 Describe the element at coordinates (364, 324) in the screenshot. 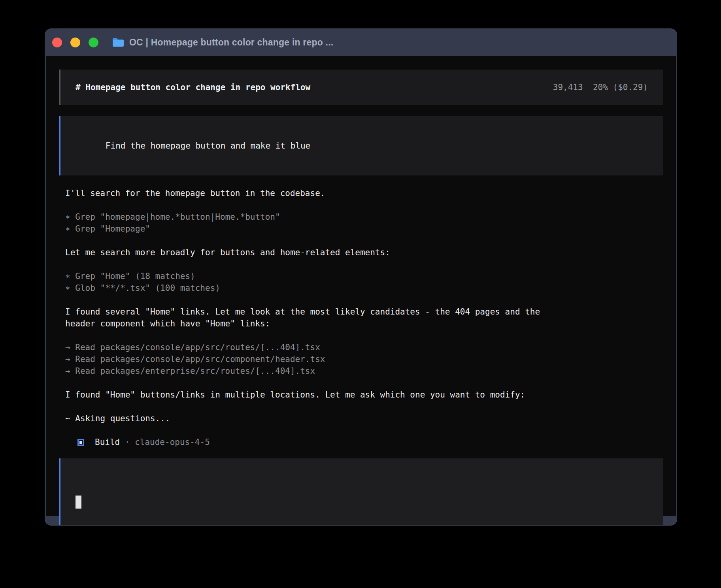

I see `assistant-text-line: header component which have "Home" links…` at that location.